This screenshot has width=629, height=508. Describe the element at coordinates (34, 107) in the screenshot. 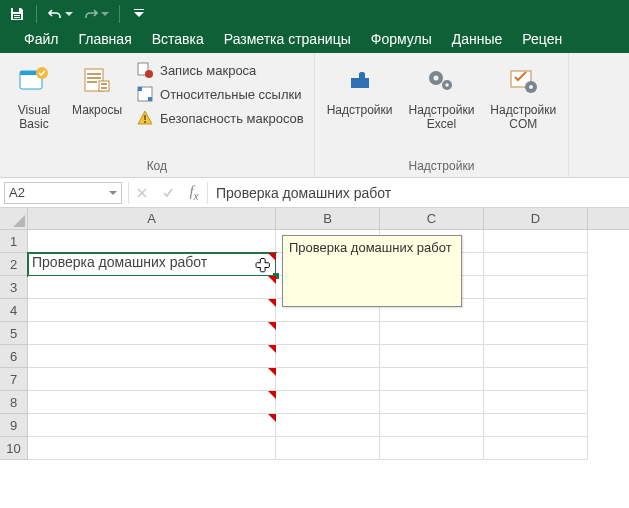

I see `visual-basic-button: Visual Basic` at that location.